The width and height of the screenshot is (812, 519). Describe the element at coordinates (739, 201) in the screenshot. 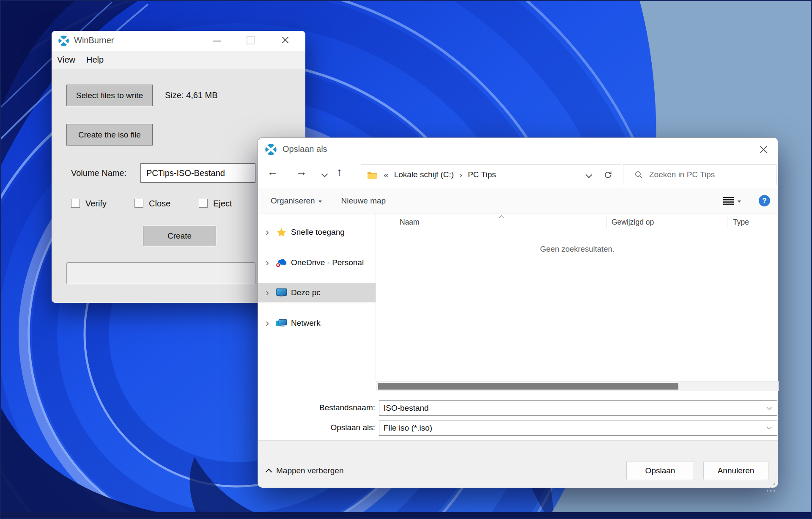

I see `view-dropdown-icon` at that location.